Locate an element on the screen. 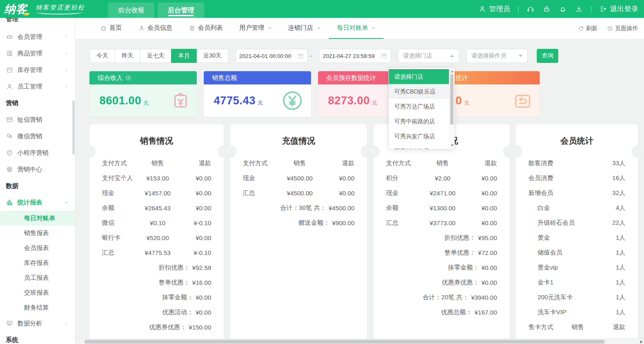 The height and width of the screenshot is (344, 644). sidebar-item: 短信营销 is located at coordinates (37, 120).